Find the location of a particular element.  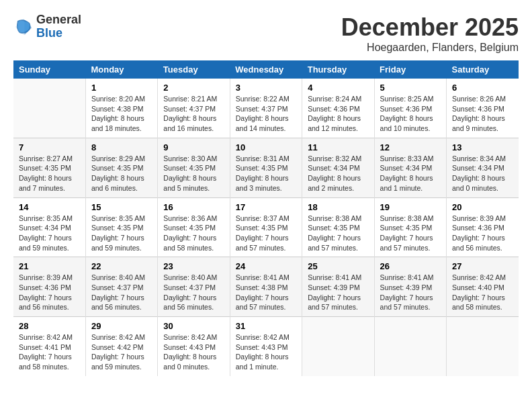

day-number: 21 is located at coordinates (50, 266).